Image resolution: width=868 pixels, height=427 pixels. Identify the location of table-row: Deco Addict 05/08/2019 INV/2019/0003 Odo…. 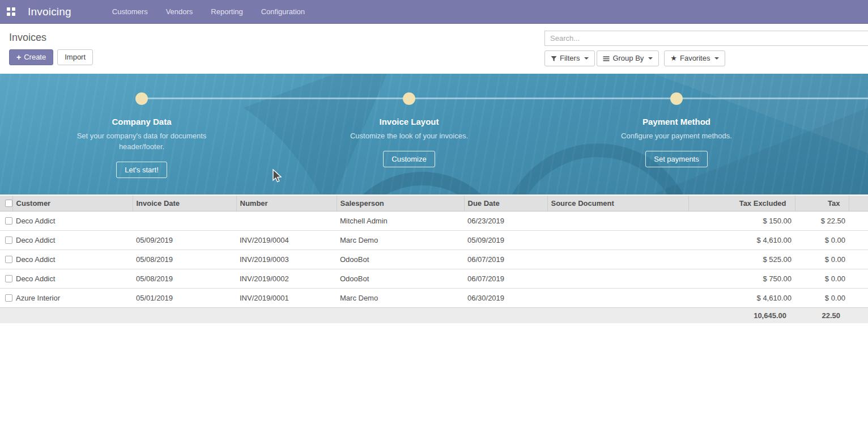
(434, 260).